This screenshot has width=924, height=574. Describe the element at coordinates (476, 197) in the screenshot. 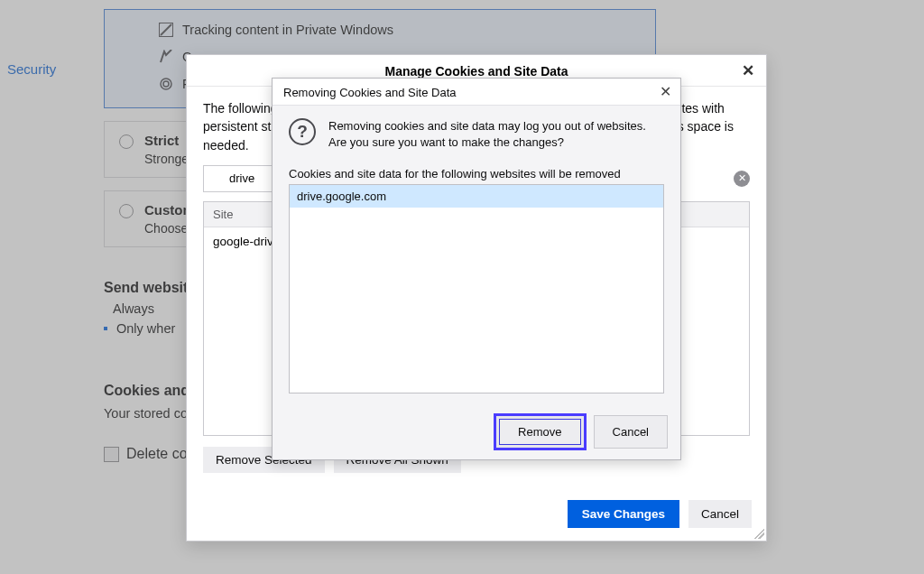

I see `list-item: drive.google.com` at that location.